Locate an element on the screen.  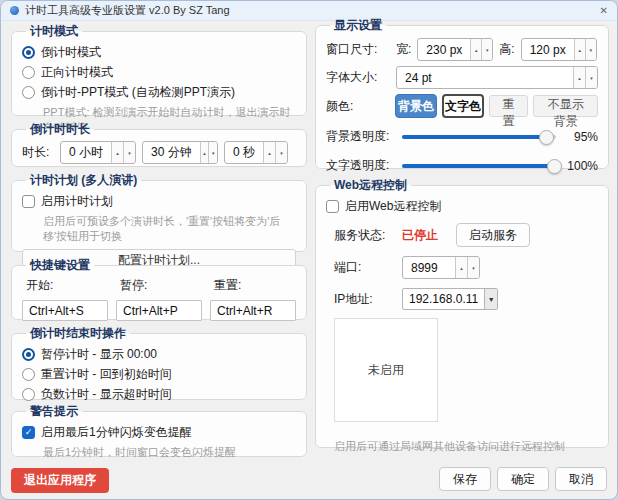
save-button: 保存 is located at coordinates (465, 479).